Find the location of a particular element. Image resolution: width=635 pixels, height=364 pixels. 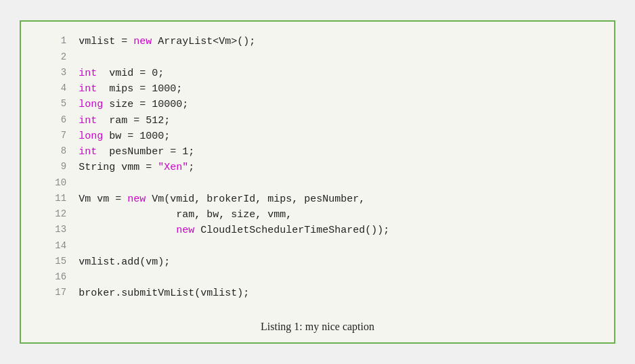

line-code: Vm vm = new Vm(vmid, brokerId, mips, pes… is located at coordinates (340, 199).